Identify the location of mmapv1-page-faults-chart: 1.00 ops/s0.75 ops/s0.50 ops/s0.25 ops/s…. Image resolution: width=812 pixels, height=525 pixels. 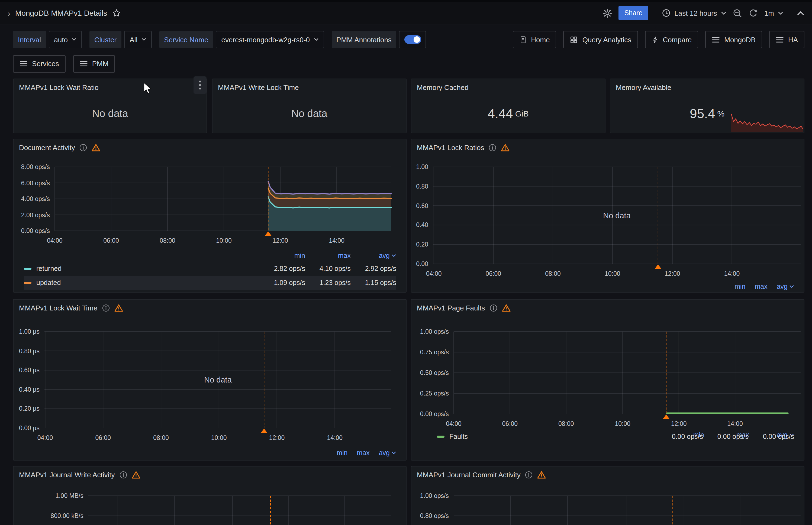
(627, 373).